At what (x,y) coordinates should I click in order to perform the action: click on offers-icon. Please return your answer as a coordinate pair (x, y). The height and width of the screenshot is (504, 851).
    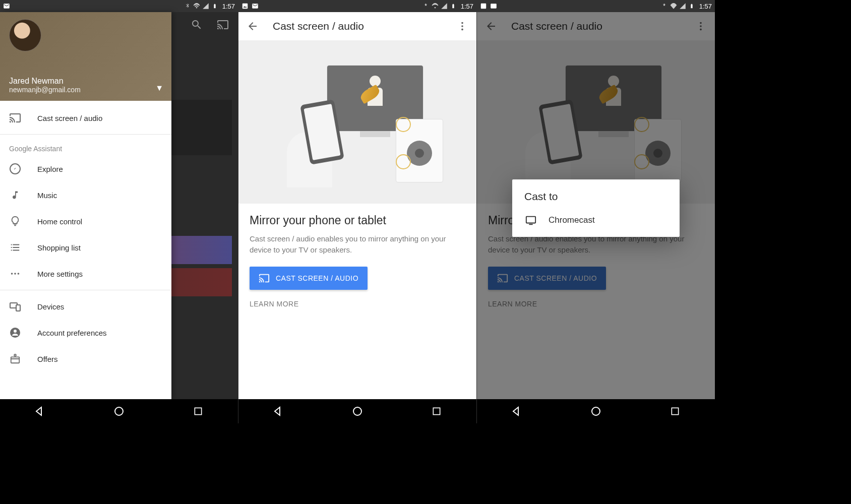
    Looking at the image, I should click on (15, 359).